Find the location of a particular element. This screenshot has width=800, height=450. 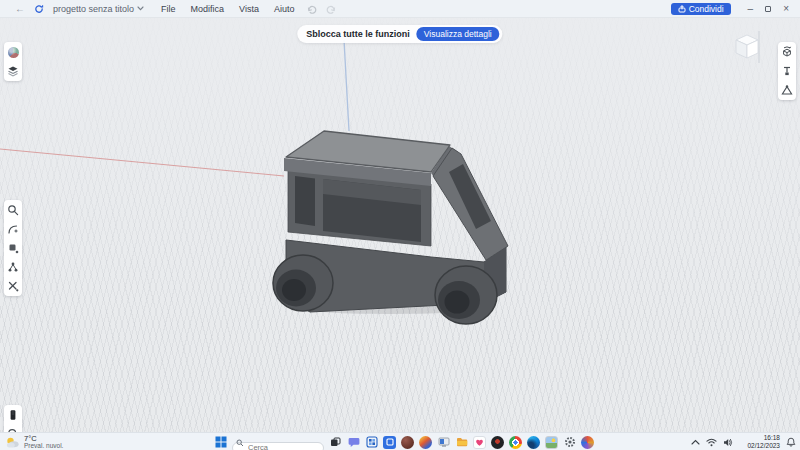

left-top-toolbar is located at coordinates (13, 62).